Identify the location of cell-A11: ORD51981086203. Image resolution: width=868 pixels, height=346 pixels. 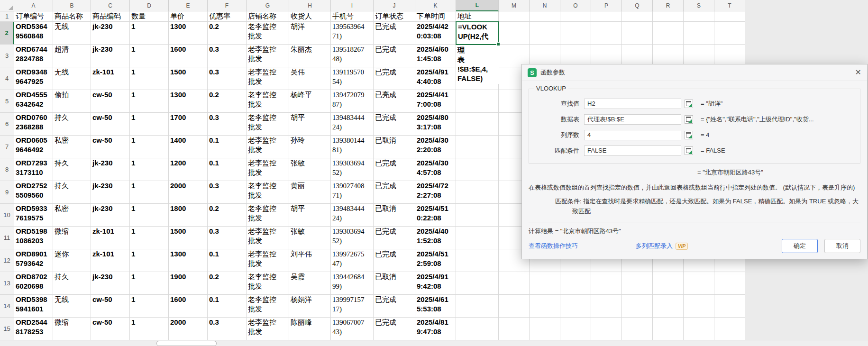
(34, 238).